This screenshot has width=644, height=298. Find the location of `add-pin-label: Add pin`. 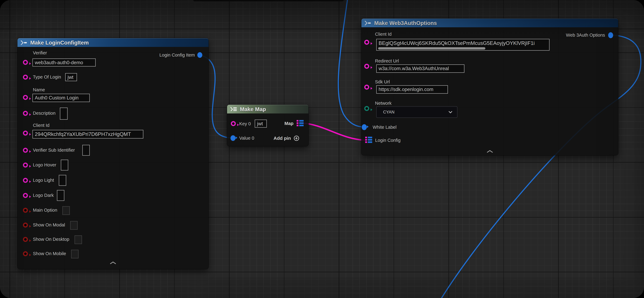

add-pin-label: Add pin is located at coordinates (282, 138).